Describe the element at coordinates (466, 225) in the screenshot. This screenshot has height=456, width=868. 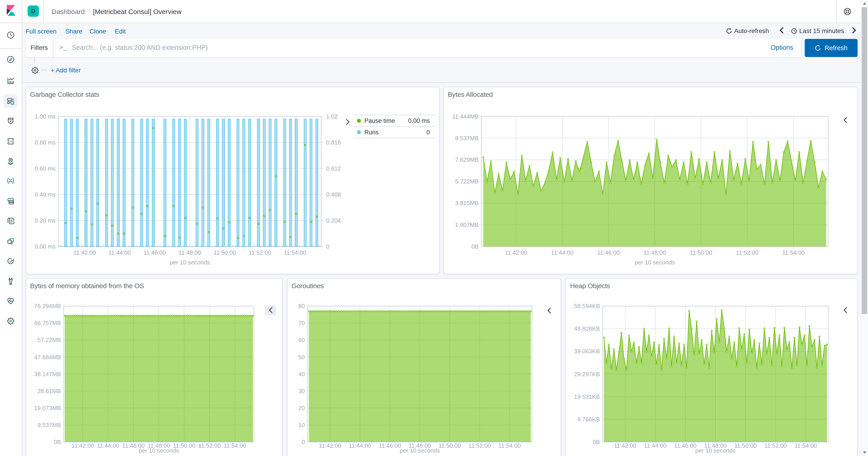
I see `svg-text: 1.907MB` at that location.